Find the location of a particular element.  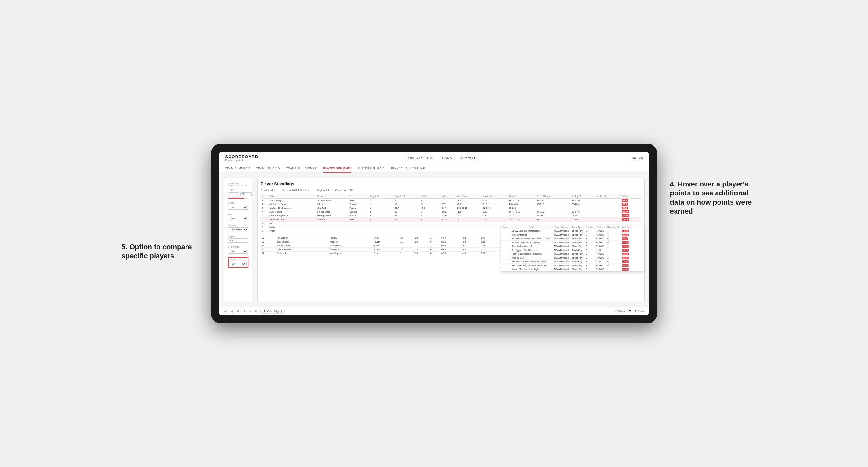

conference-select: (All) is located at coordinates (238, 251).